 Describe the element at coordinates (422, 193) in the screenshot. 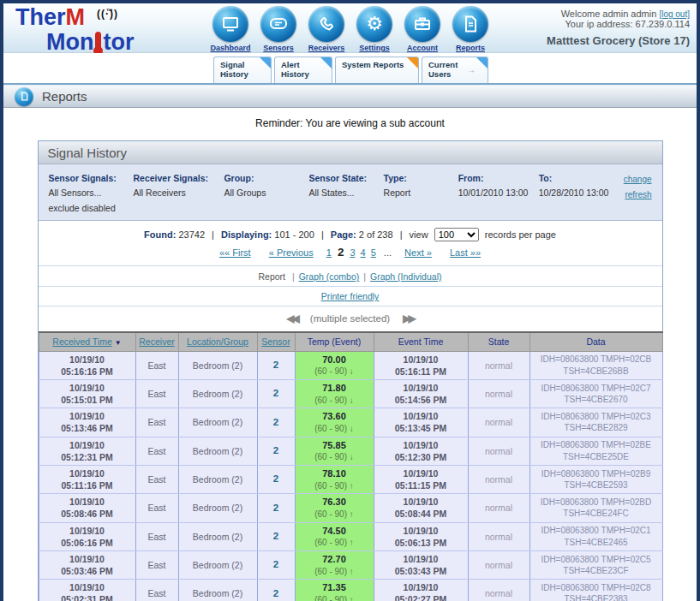

I see `filter-type: Type:Report` at that location.